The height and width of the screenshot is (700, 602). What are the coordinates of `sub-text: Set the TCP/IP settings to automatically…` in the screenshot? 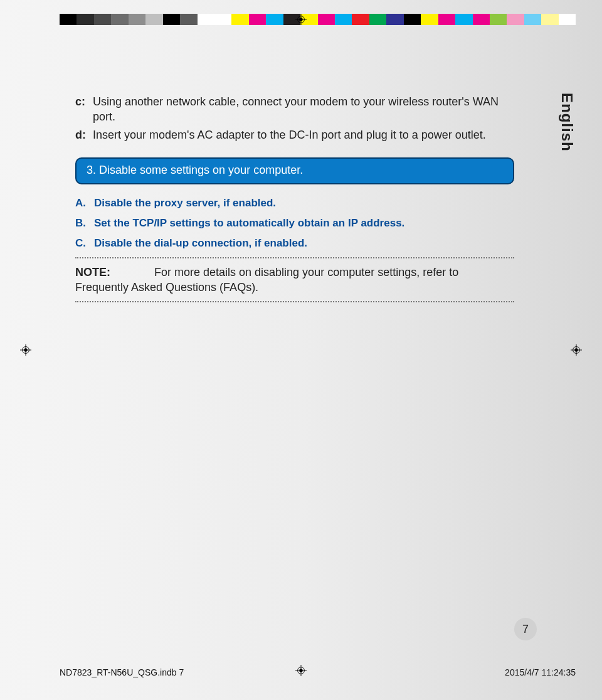 It's located at (250, 223).